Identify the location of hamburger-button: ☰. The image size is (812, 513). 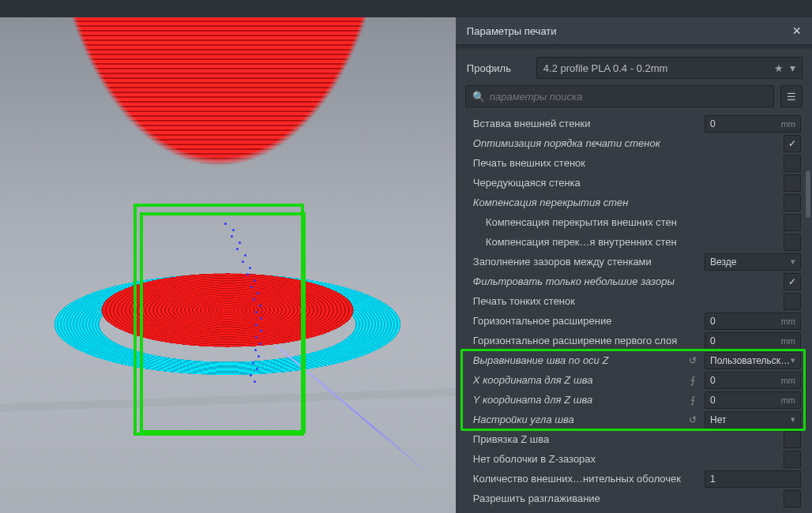
(791, 96).